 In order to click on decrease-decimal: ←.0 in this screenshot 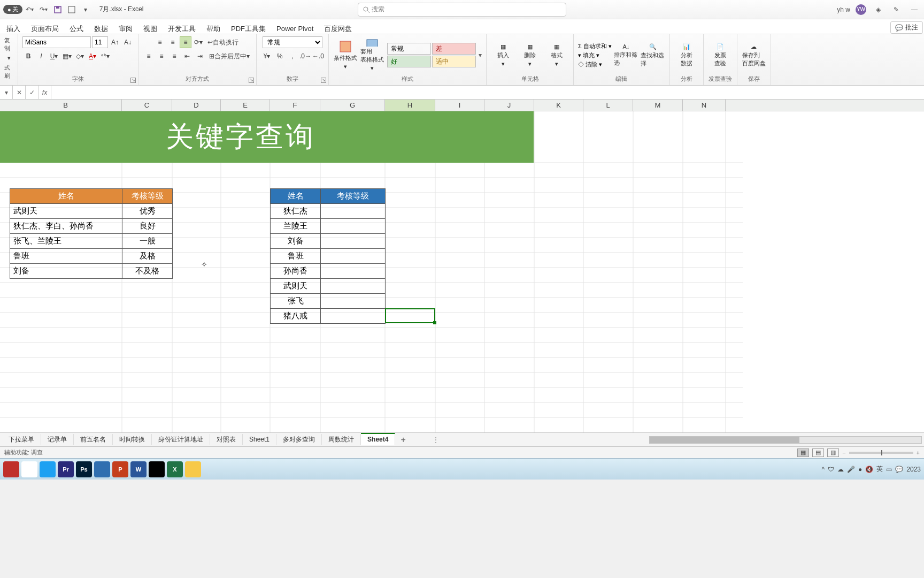, I will do `click(318, 56)`.